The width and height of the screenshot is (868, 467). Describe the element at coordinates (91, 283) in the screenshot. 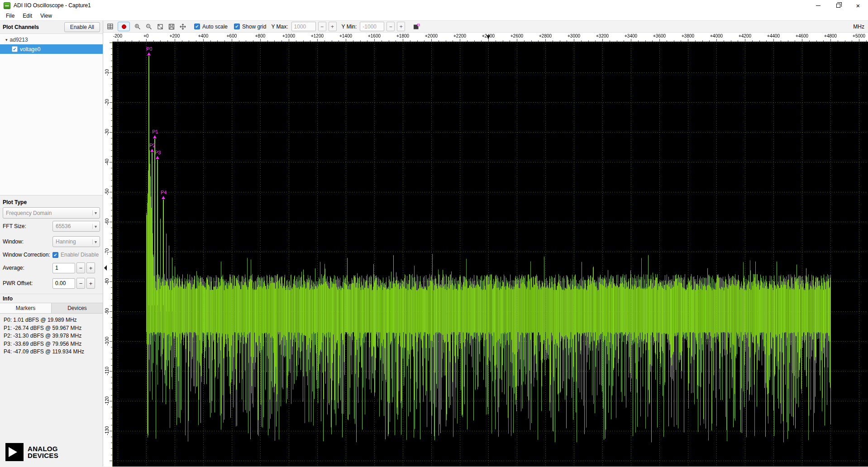

I see `pwr-offset-increment-button: +` at that location.